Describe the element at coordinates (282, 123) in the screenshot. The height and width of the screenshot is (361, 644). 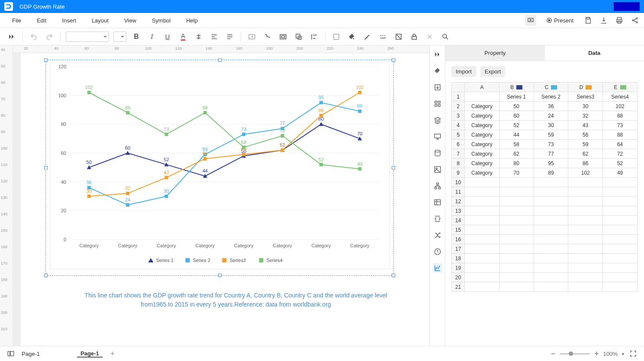
I see `svg-text: 77` at that location.